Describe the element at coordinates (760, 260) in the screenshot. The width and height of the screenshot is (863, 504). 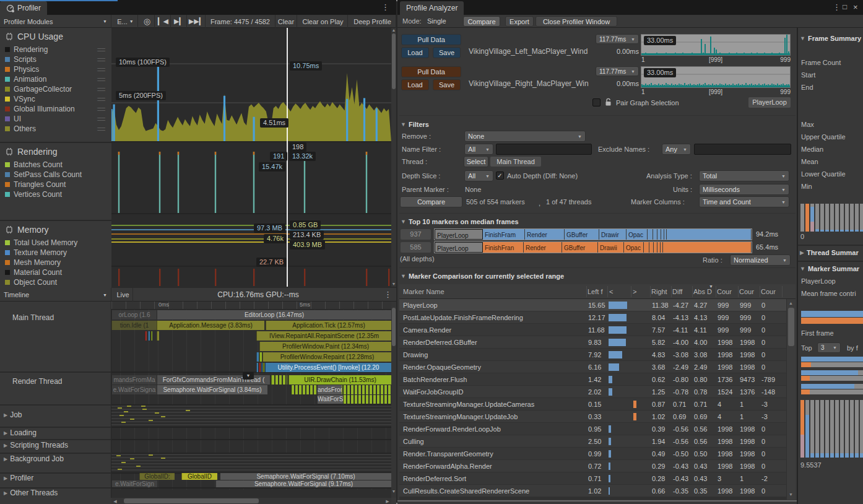
I see `ratio-dropdown: Normalized▼` at that location.